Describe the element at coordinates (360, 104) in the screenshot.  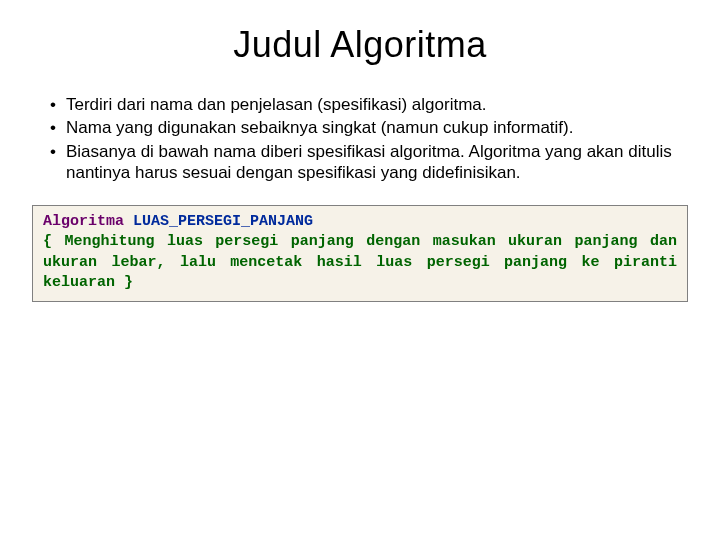
I see `list-item: Terdiri dari nama dan penjelasan (spesif…` at that location.